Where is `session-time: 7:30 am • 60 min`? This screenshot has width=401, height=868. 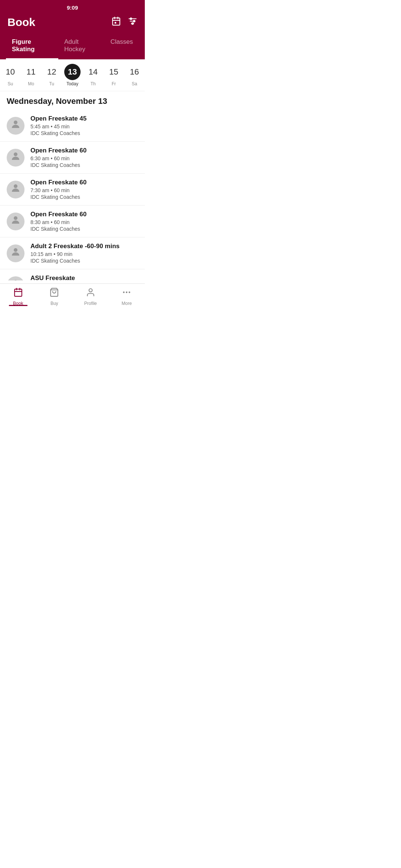
session-time: 7:30 am • 60 min is located at coordinates (84, 190).